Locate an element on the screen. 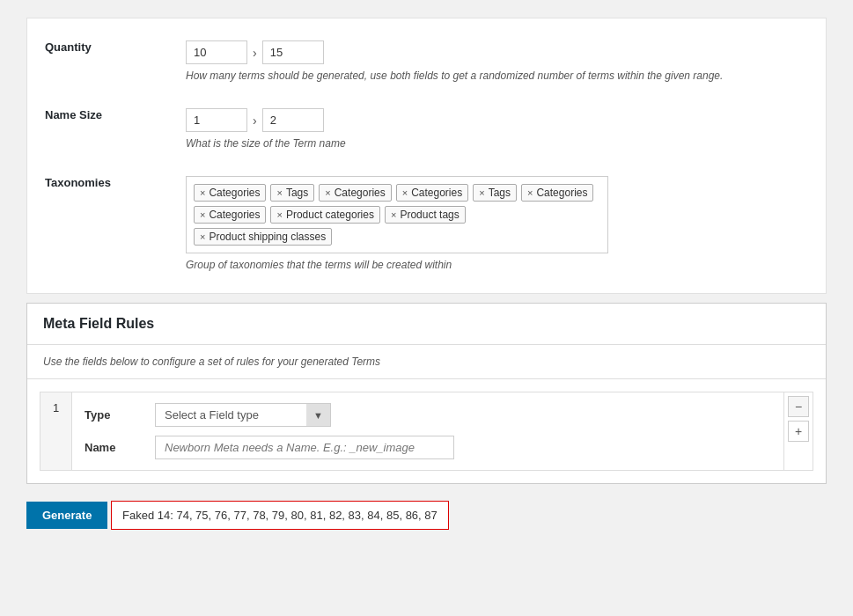  name-size-description: What is the size of the Term name is located at coordinates (496, 143).